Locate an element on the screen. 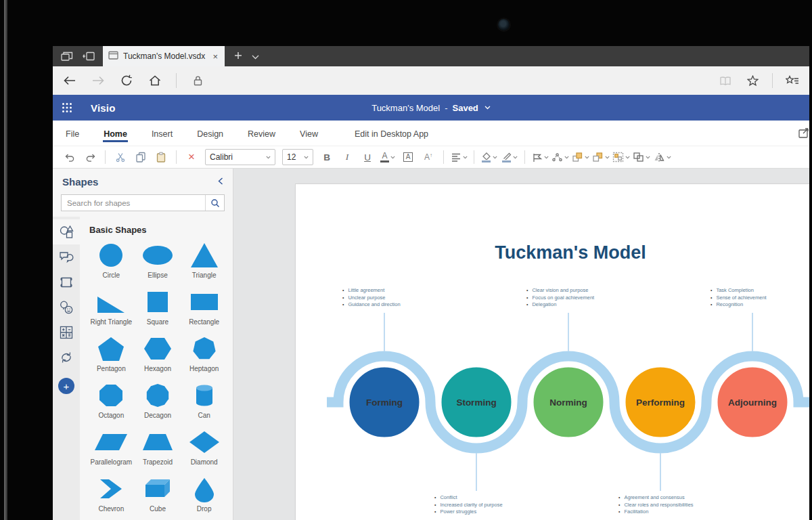 This screenshot has width=812, height=520. stencil-shape-trapezoid: Trapezoid is located at coordinates (158, 447).